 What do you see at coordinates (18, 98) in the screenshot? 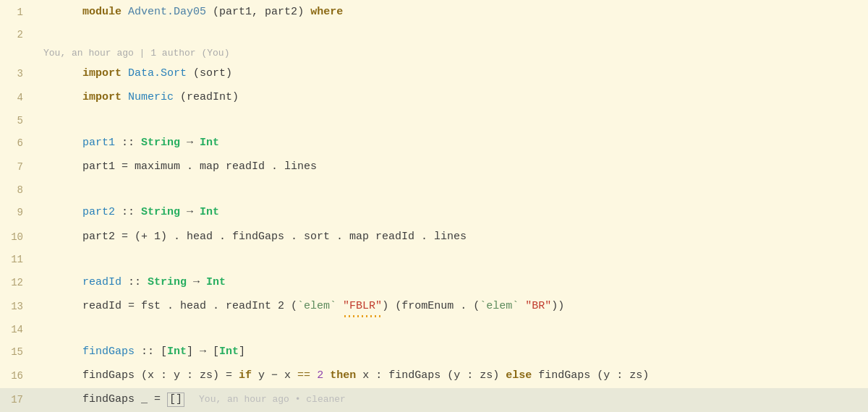
I see `line-number-4: 4` at bounding box center [18, 98].